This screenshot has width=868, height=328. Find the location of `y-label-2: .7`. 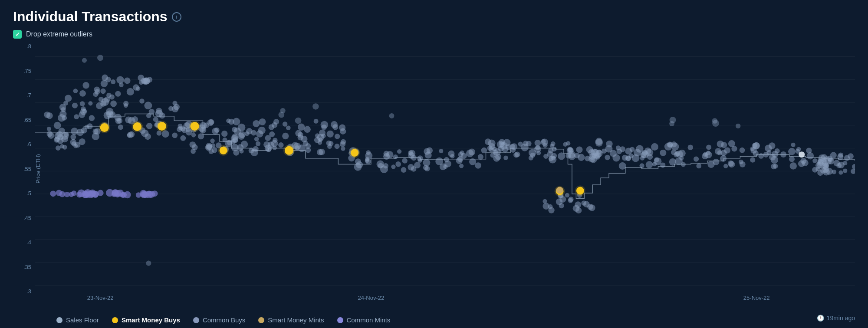

y-label-2: .7 is located at coordinates (22, 95).